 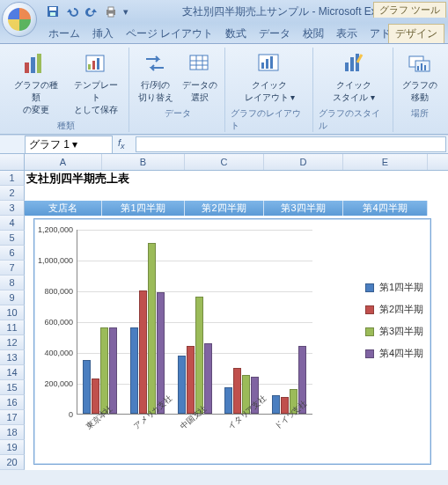 What do you see at coordinates (103, 33) in the screenshot?
I see `tab-insert: 挿入` at bounding box center [103, 33].